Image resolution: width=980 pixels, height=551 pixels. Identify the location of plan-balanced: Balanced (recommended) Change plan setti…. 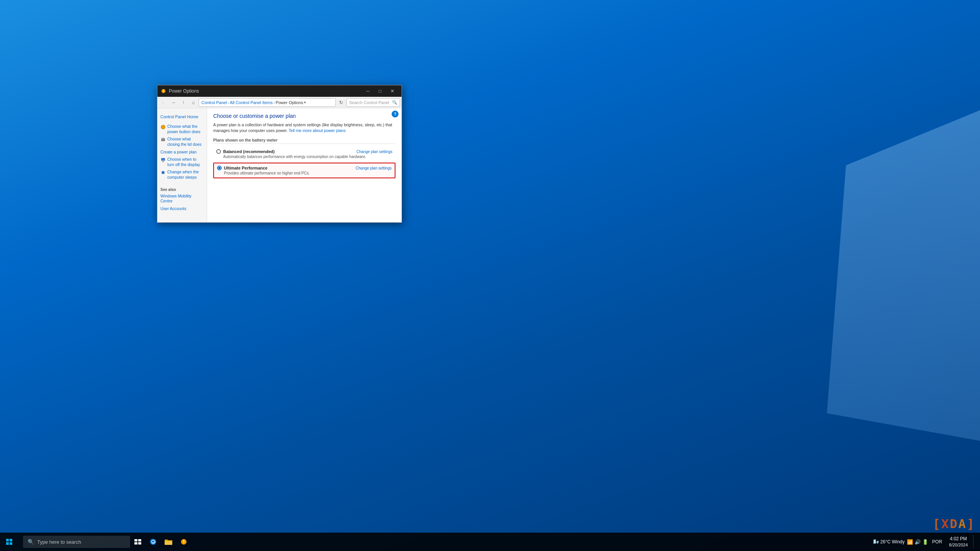
(304, 154).